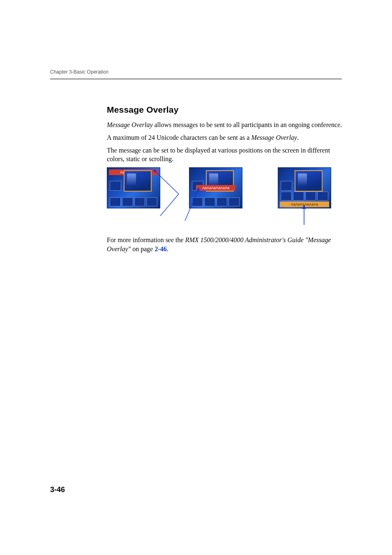 This screenshot has width=392, height=555. I want to click on running-head: Chapter 3-Basic Operation, so click(79, 72).